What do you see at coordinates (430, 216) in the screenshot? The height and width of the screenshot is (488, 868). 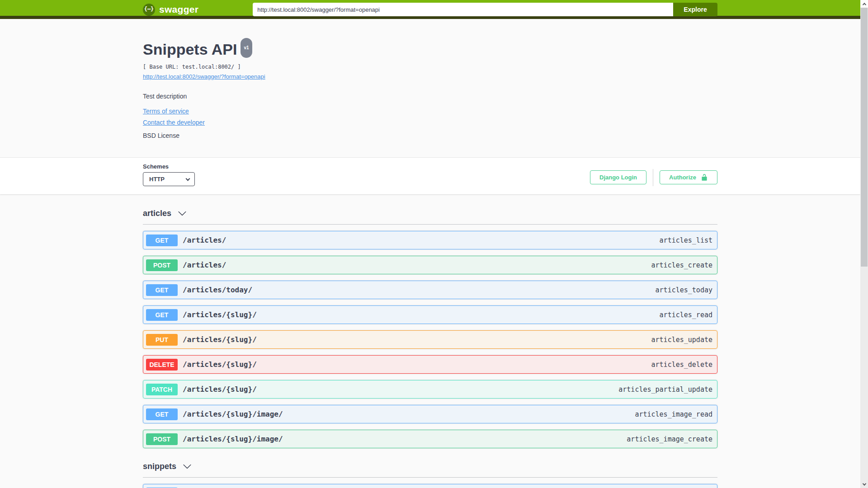 I see `tag-header-articles: articles` at bounding box center [430, 216].